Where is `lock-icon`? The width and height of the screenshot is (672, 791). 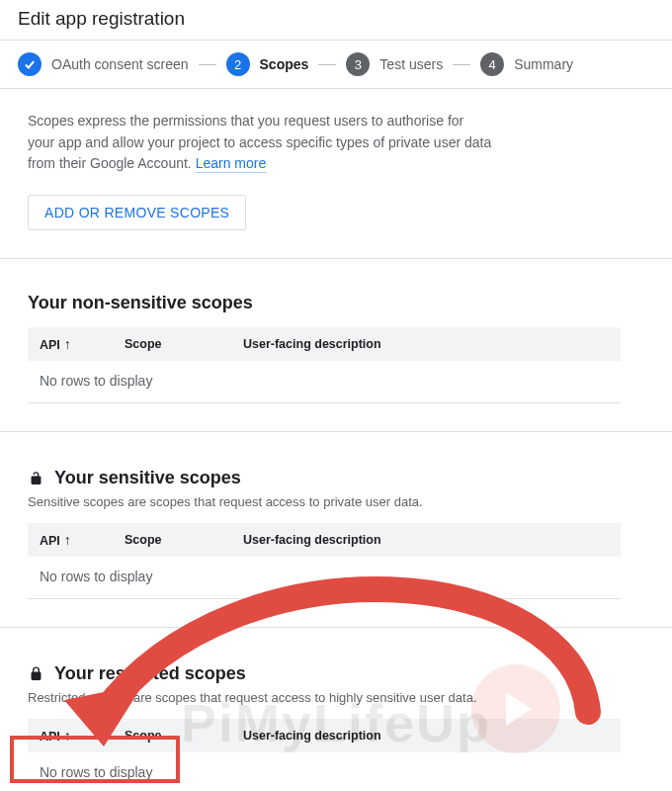 lock-icon is located at coordinates (36, 674).